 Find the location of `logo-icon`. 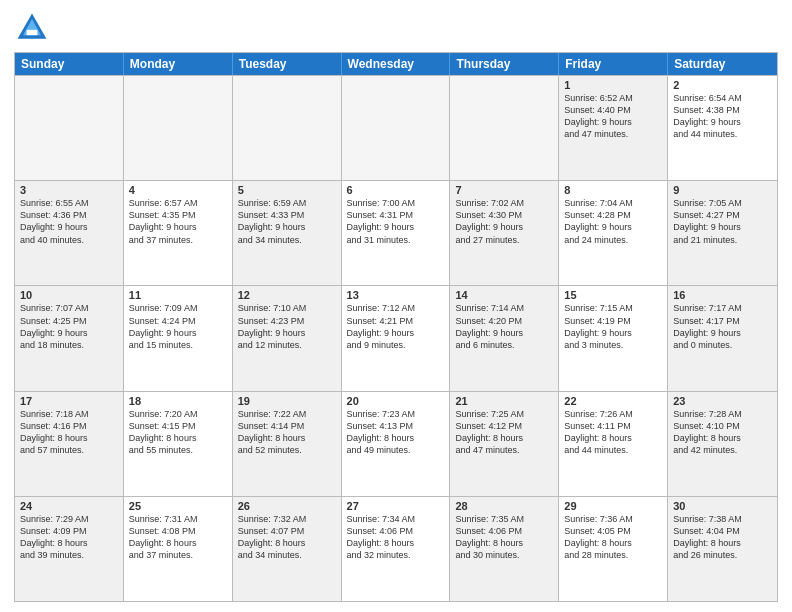

logo-icon is located at coordinates (32, 28).